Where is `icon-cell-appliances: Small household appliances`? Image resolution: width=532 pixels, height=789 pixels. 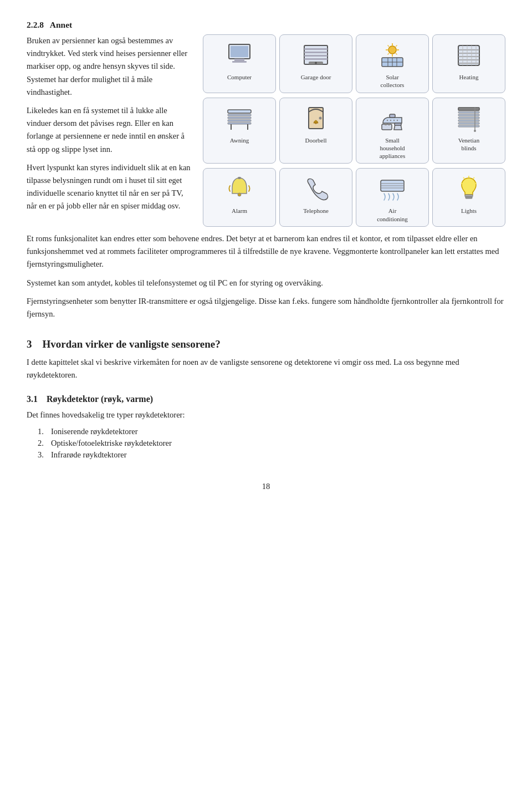 icon-cell-appliances: Small household appliances is located at coordinates (392, 131).